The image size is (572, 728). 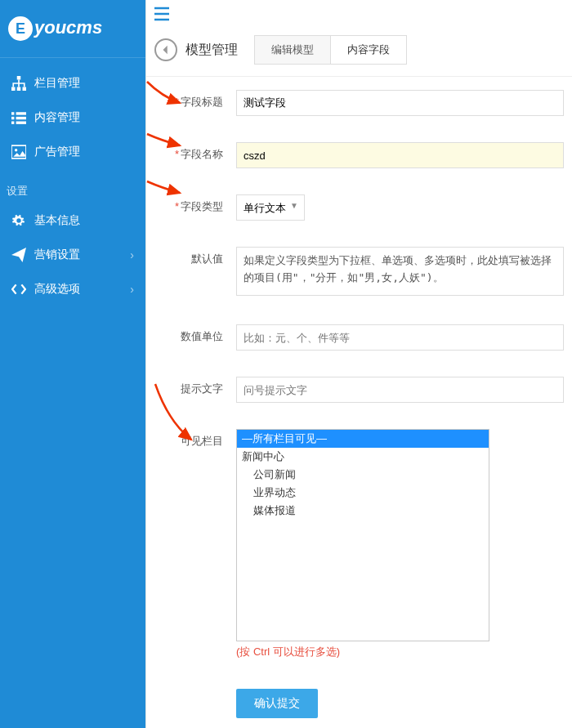 What do you see at coordinates (400, 155) in the screenshot?
I see `field-name-input` at bounding box center [400, 155].